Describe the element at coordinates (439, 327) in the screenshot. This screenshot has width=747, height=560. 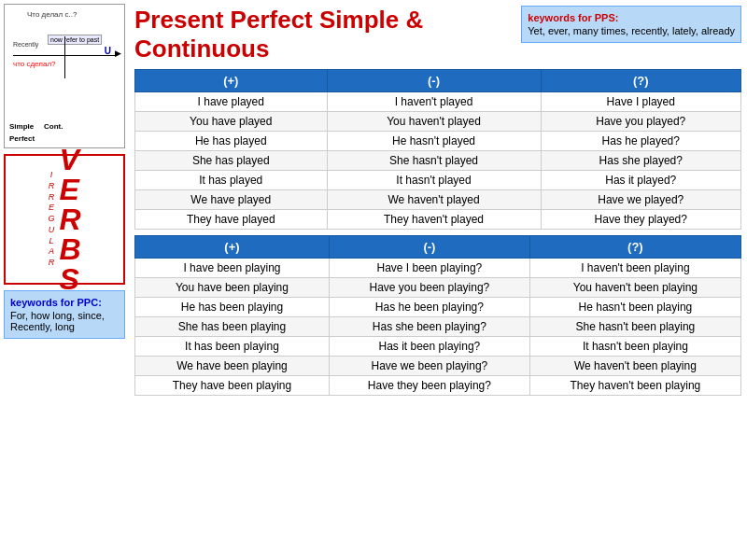
I see `table-row: She has been playingHas she been playing…` at that location.